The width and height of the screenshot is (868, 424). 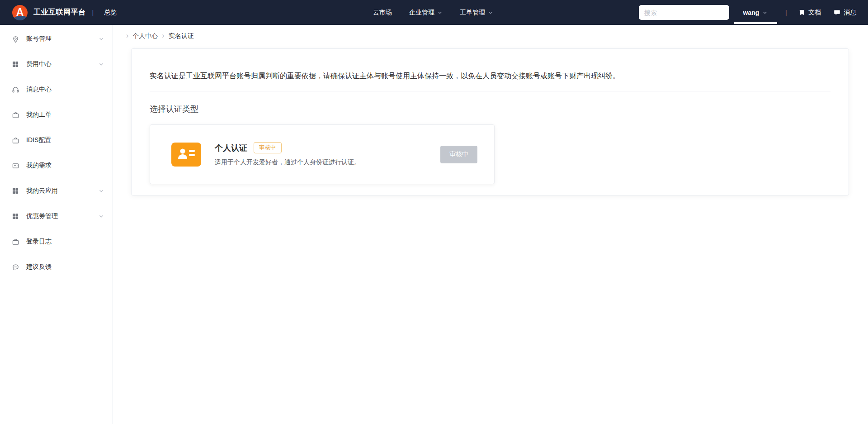 What do you see at coordinates (42, 216) in the screenshot?
I see `sidebar-item-label: 优惠券管理` at bounding box center [42, 216].